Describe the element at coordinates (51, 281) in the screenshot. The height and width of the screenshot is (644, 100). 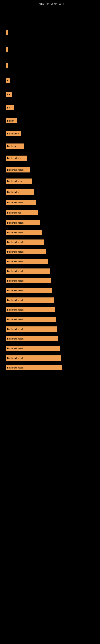
I see `bar-row-21: Bottleneck result` at that location.